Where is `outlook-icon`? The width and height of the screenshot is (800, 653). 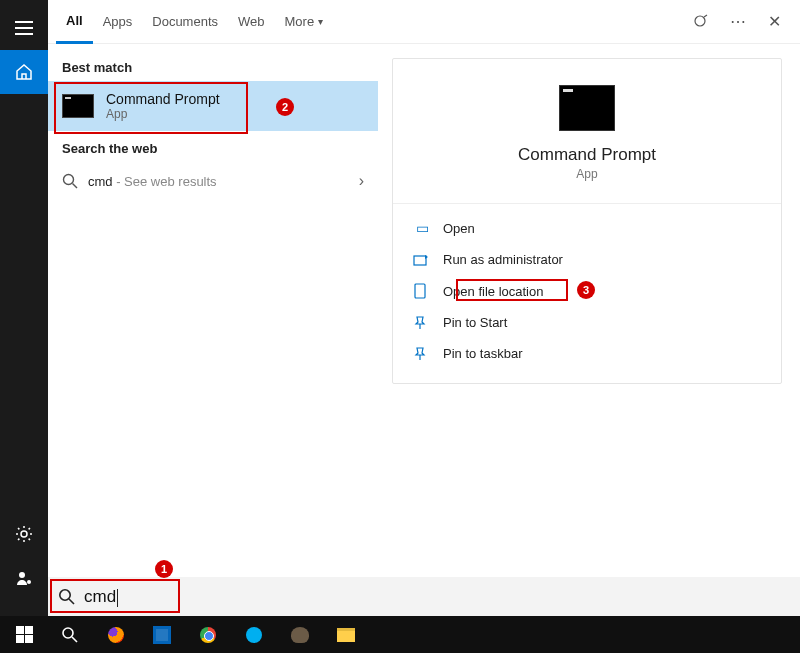
outlook-icon is located at coordinates (162, 635).